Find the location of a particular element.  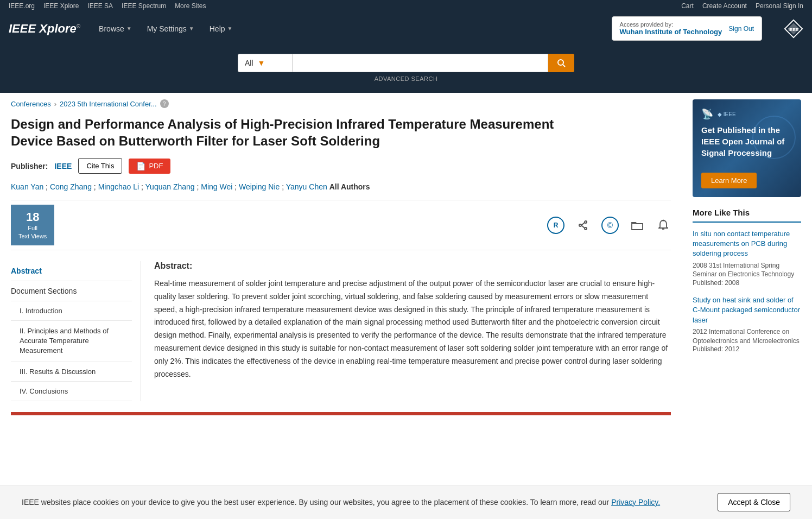

all-authors-button: All Authors is located at coordinates (350, 187).